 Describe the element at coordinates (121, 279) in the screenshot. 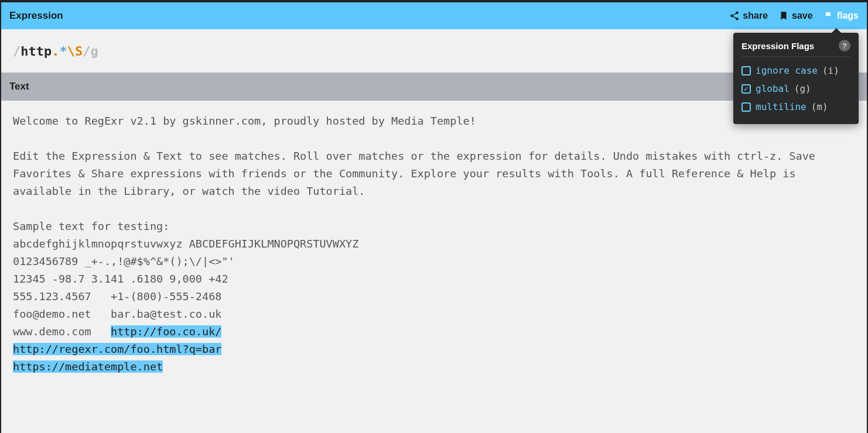

I see `text-line: 12345 -98.7 3.141 .6180 9,000 +42` at that location.